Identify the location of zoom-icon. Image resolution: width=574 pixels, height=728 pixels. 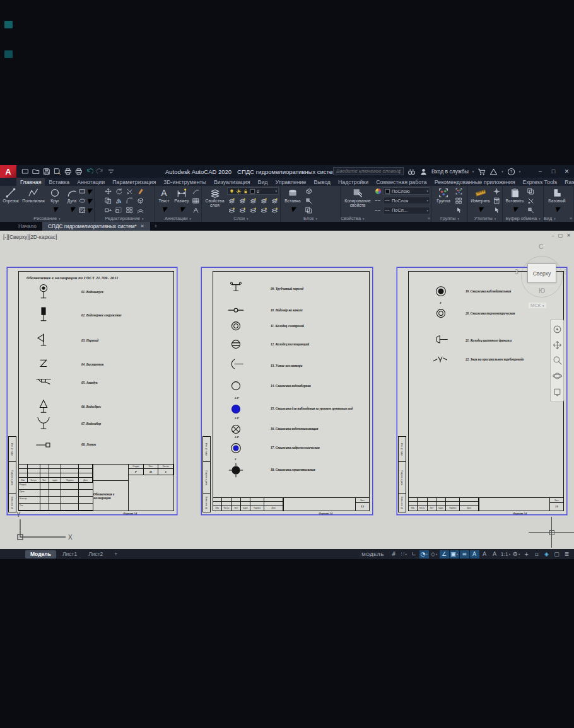
(558, 361).